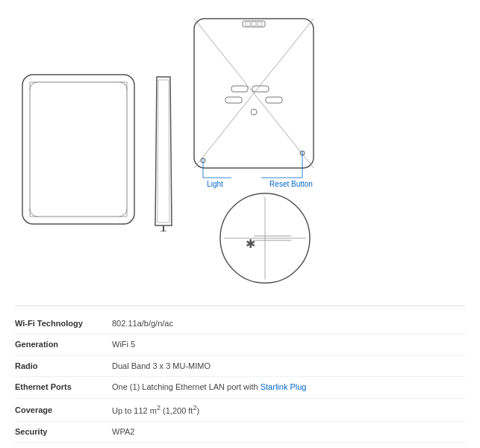 This screenshot has height=448, width=480. Describe the element at coordinates (240, 445) in the screenshot. I see `spec-row-power: Power Indicator LED | rear face plate, l…` at that location.